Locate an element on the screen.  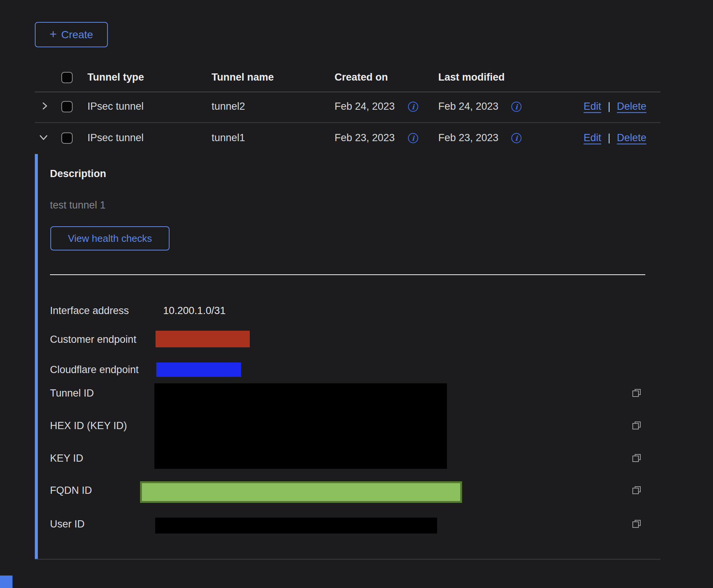
redacted-user-id is located at coordinates (296, 526).